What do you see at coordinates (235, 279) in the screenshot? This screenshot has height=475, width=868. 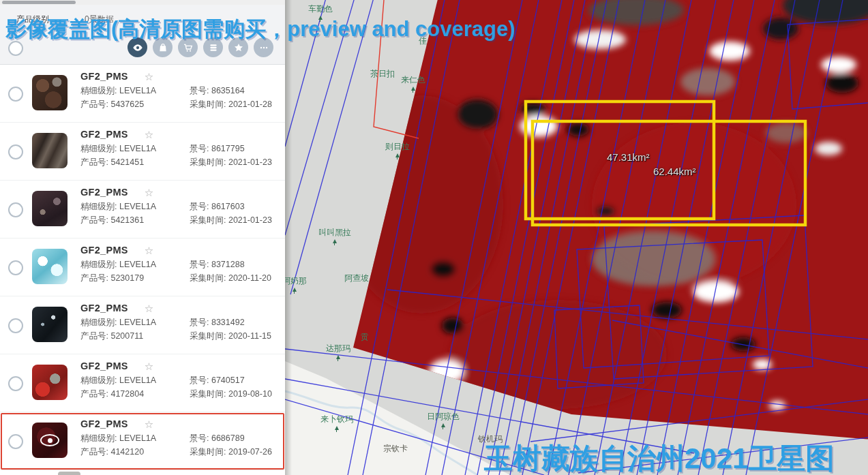 I see `product-collect-time: 采集时间: 2020-11-20` at bounding box center [235, 279].